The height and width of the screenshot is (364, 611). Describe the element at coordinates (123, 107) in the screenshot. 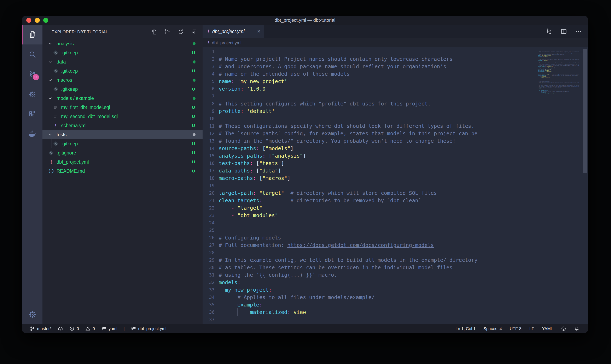

I see `tree-file-my-first-dbt-model-sql: my_first_dbt_model.sqlU` at that location.